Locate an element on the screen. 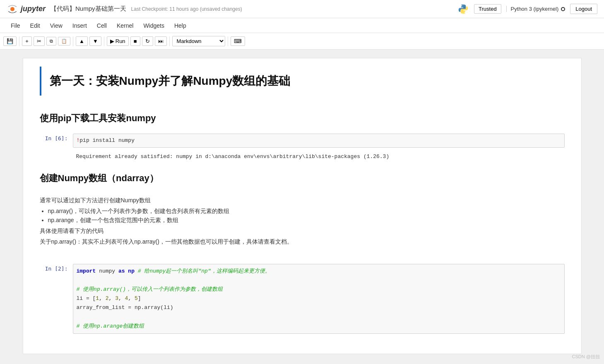 Image resolution: width=604 pixels, height=364 pixels. ndarray-note2: 关于np.array()：其实不止列表可传入np.array()，一些其他数据也… is located at coordinates (302, 242).